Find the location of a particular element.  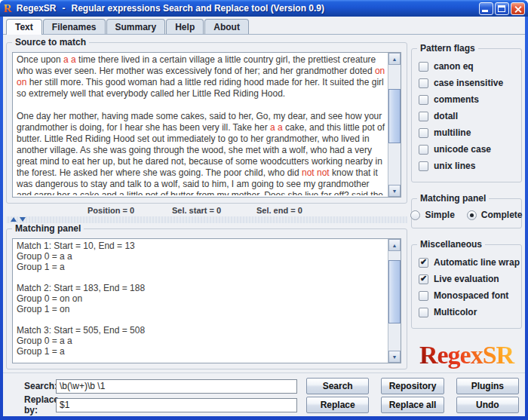

undo-button: Undo is located at coordinates (487, 405).